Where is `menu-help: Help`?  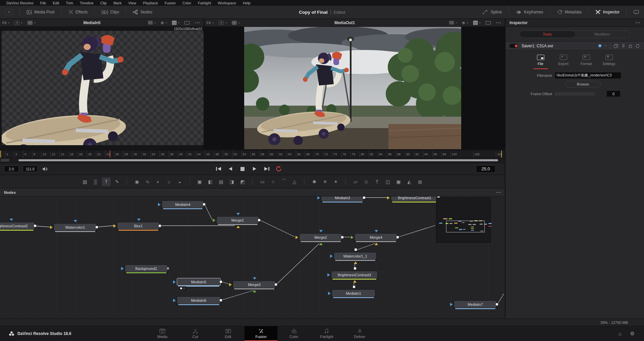
menu-help: Help is located at coordinates (247, 3).